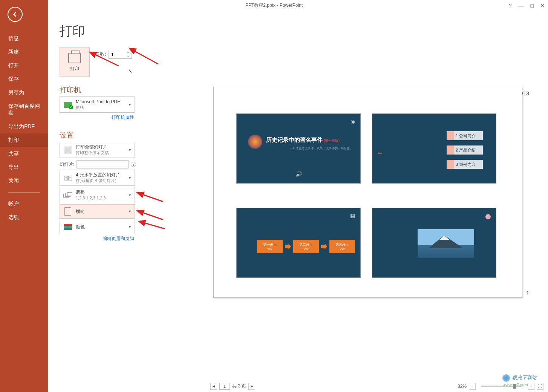 Image resolution: width=548 pixels, height=392 pixels. Describe the element at coordinates (67, 164) in the screenshot. I see `slides-label: 幻灯片:` at that location.